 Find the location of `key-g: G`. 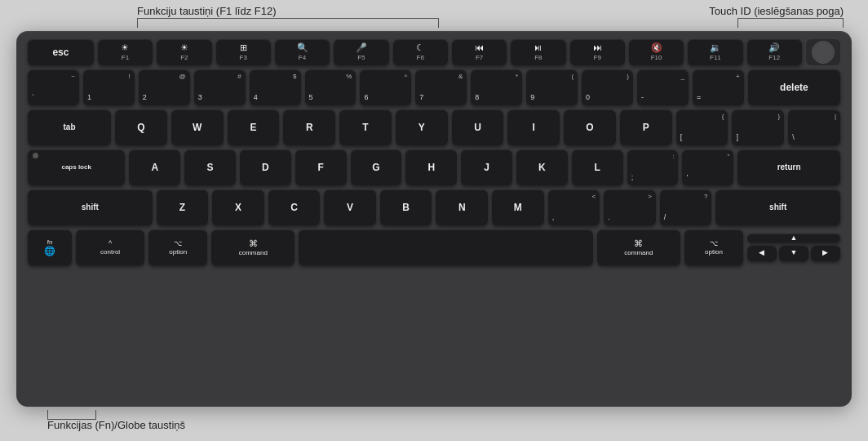

key-g: G is located at coordinates (377, 167).